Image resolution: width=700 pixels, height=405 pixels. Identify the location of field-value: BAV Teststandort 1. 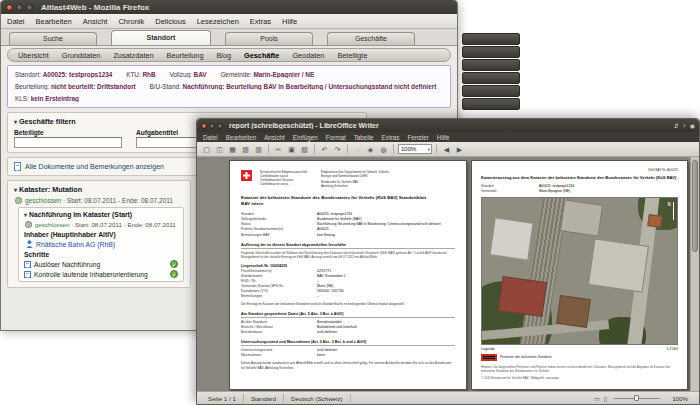
(332, 276).